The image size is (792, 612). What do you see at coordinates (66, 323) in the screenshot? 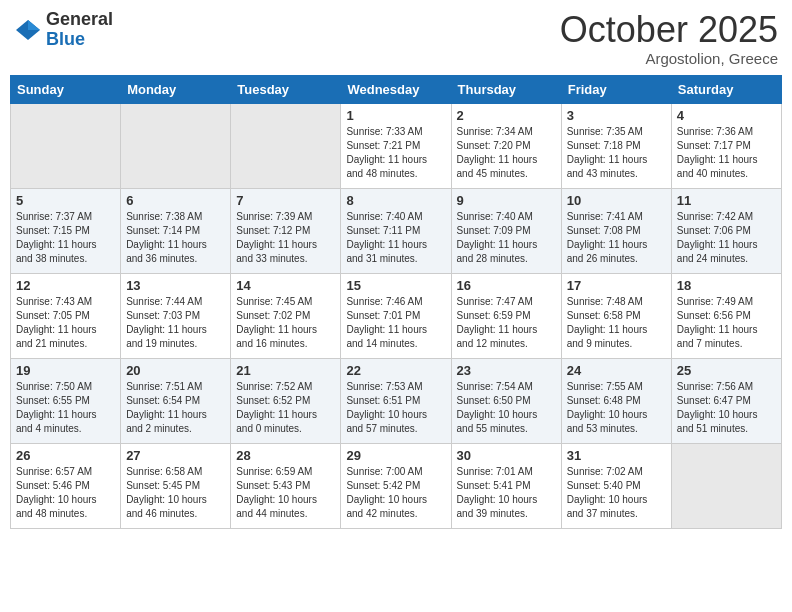
I see `day-info: Sunrise: 7:43 AM Sunset: 7:05 PM Dayligh…` at bounding box center [66, 323].